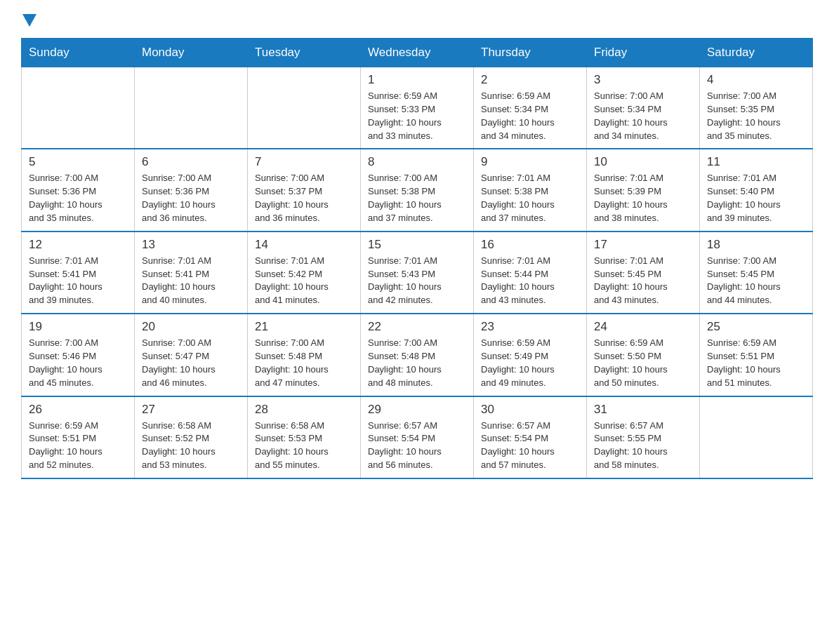  What do you see at coordinates (756, 281) in the screenshot?
I see `day-info: Sunrise: 7:00 AM Sunset: 5:45 PM Dayligh…` at bounding box center [756, 281].